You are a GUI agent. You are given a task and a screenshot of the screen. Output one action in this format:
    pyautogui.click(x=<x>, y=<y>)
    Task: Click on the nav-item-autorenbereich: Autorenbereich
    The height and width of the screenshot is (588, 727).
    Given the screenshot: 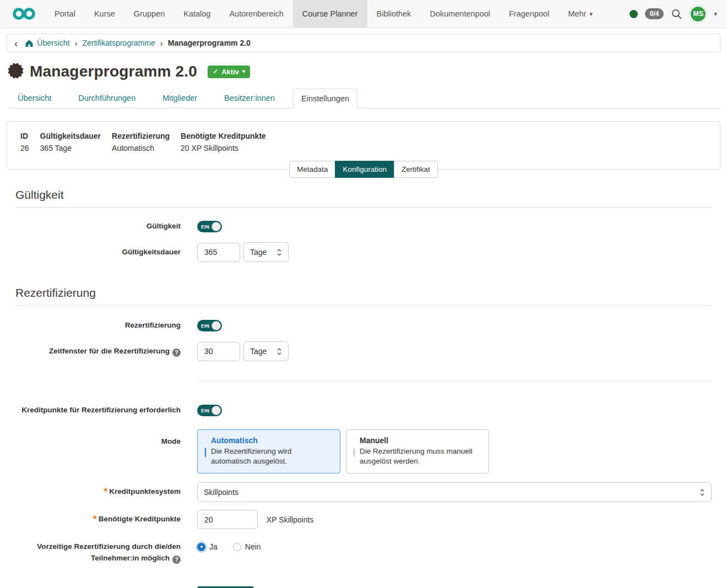 What is the action you would take?
    pyautogui.click(x=256, y=14)
    